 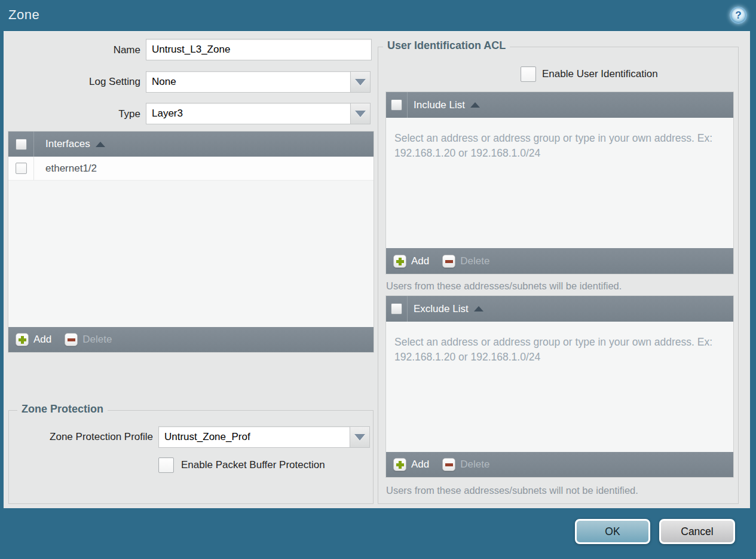 What do you see at coordinates (249, 114) in the screenshot?
I see `type-input` at bounding box center [249, 114].